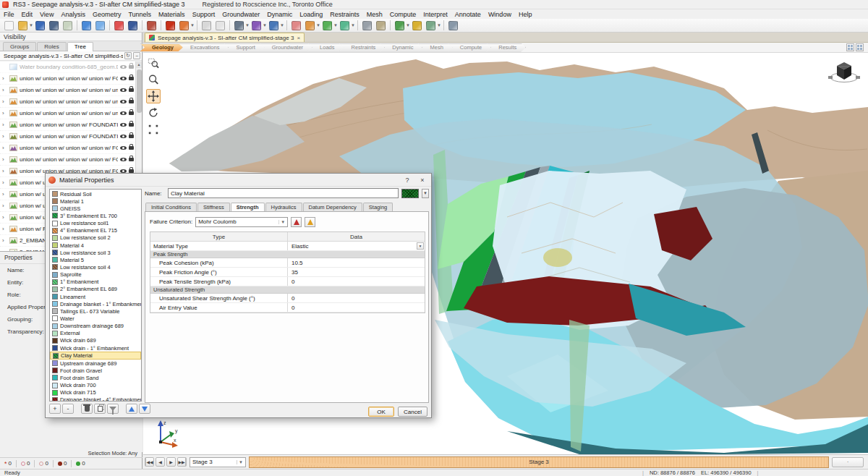  Describe the element at coordinates (95, 194) in the screenshot. I see `material-item: Residual Soil` at that location.